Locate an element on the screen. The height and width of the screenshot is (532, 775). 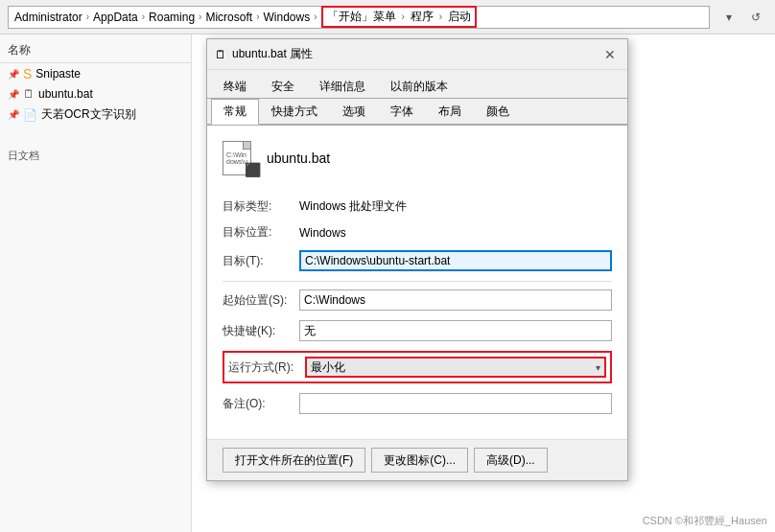
breadcrumb-programs: 程序 is located at coordinates (422, 17).